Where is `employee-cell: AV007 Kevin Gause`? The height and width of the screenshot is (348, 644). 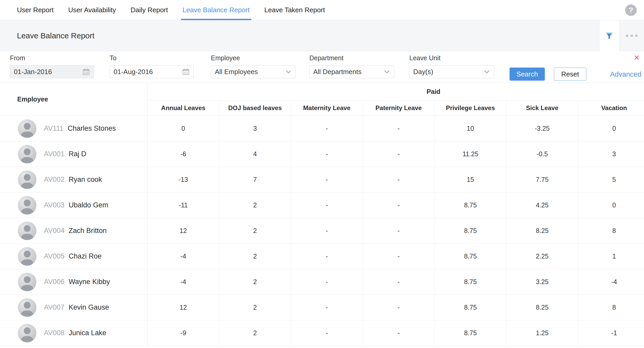 employee-cell: AV007 Kevin Gause is located at coordinates (74, 307).